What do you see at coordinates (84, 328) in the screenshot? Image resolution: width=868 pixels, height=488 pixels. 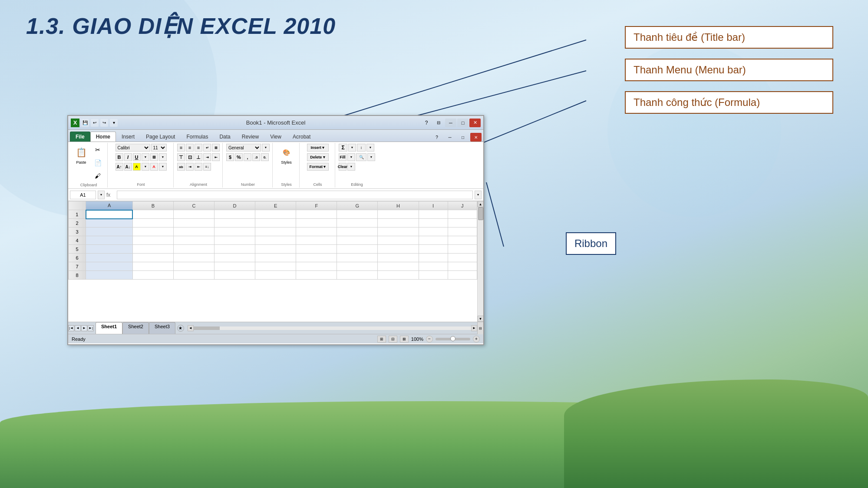 I see `nav-next-button: ►` at bounding box center [84, 328].